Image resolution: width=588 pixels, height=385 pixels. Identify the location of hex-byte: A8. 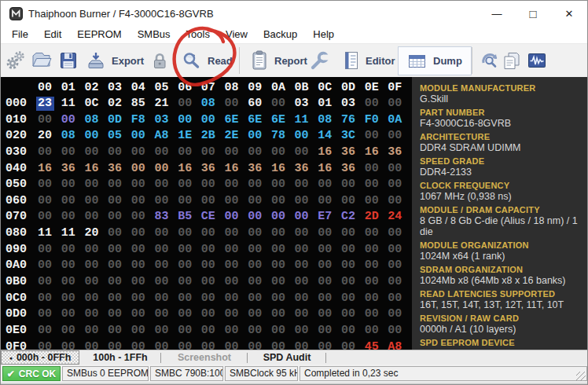
(166, 137).